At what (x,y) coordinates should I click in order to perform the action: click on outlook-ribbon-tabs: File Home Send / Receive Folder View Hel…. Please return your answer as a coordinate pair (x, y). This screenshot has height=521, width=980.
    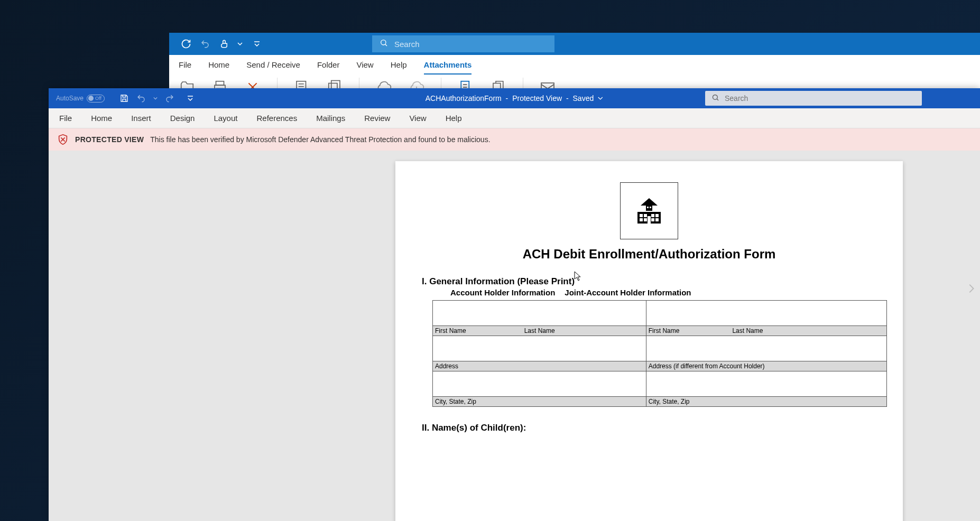
    Looking at the image, I should click on (575, 64).